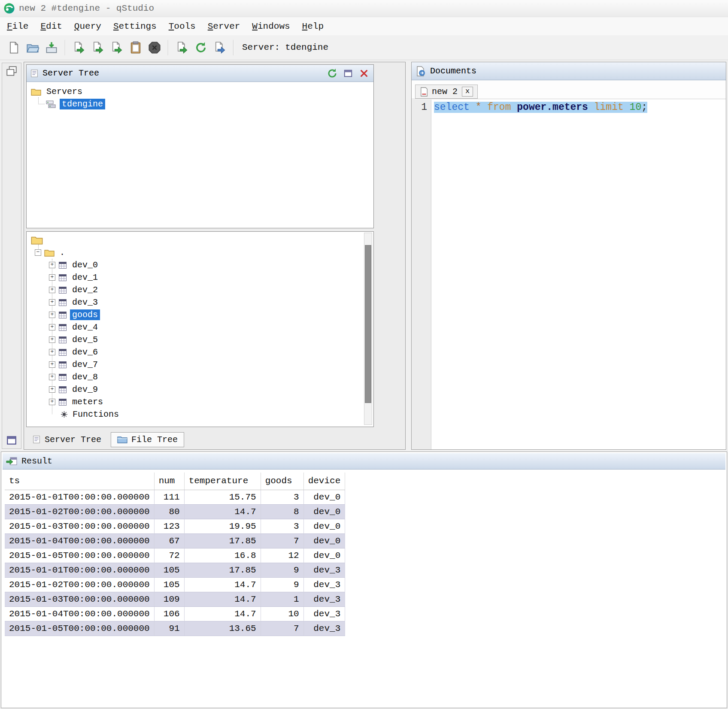 This screenshot has width=728, height=709. I want to click on menu-help: Help, so click(313, 27).